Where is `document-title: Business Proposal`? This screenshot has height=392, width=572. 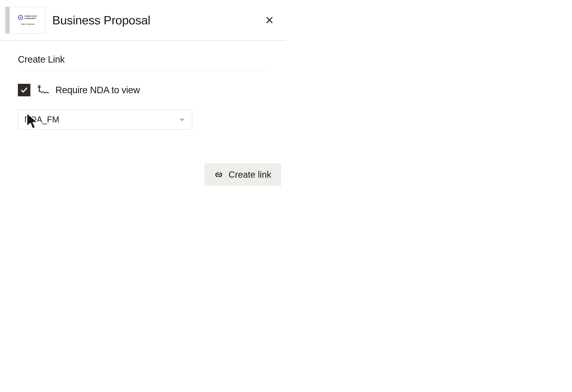 document-title: Business Proposal is located at coordinates (101, 20).